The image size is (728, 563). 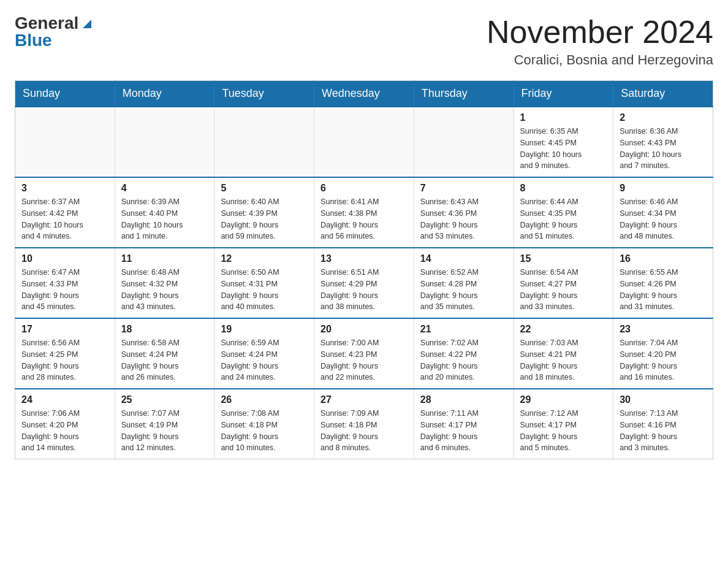 I want to click on location-title: Coralici, Bosnia and Herzegovina, so click(x=600, y=60).